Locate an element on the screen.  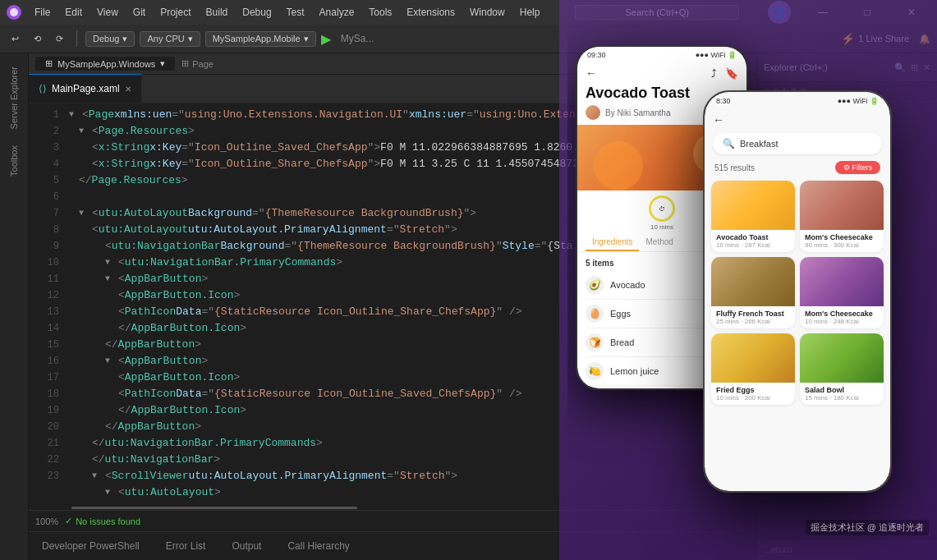
check-icon: ✓ is located at coordinates (69, 521).